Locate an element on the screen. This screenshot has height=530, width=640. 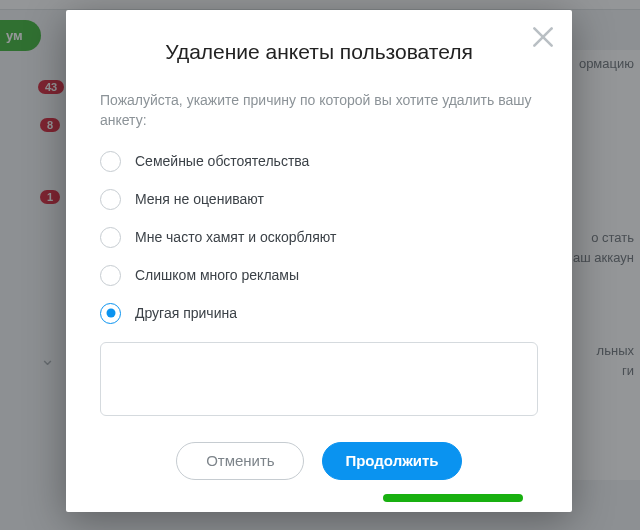
highlight-underline is located at coordinates (453, 498).